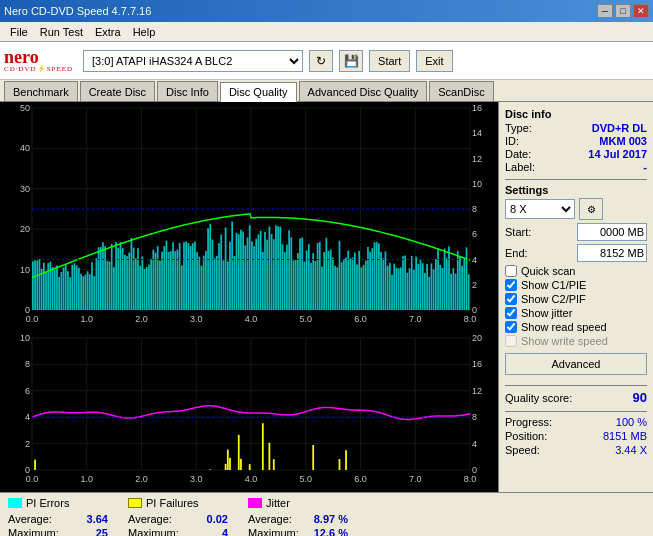 Image resolution: width=653 pixels, height=536 pixels. Describe the element at coordinates (331, 532) in the screenshot. I see `jitter-max-val: 12.6 %` at that location.